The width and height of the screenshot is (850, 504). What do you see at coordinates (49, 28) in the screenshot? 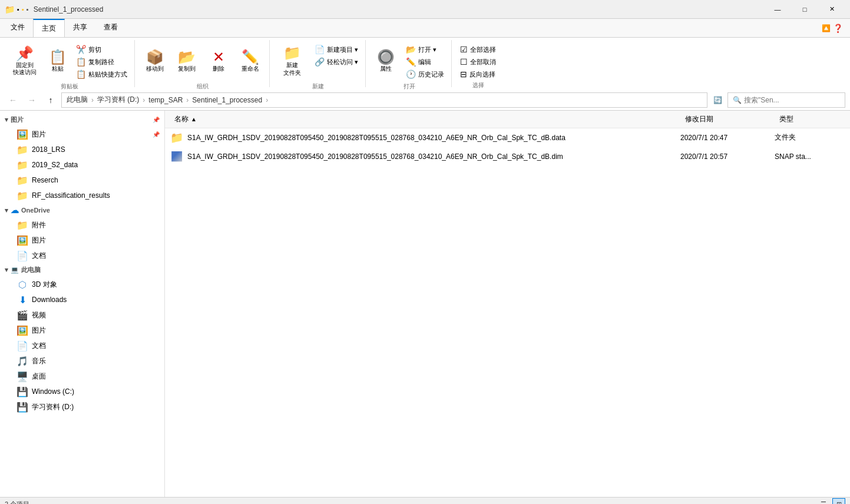
I see `tab-home: 主页` at bounding box center [49, 28].